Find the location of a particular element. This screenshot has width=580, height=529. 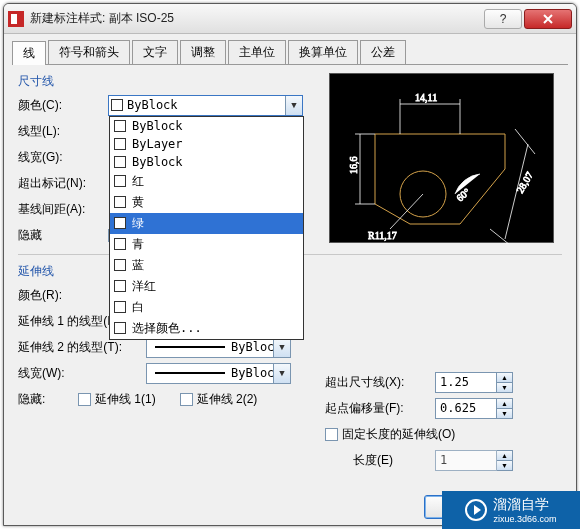

ext-lt2-label: 延伸线 2 的线型(T): is located at coordinates (82, 348).